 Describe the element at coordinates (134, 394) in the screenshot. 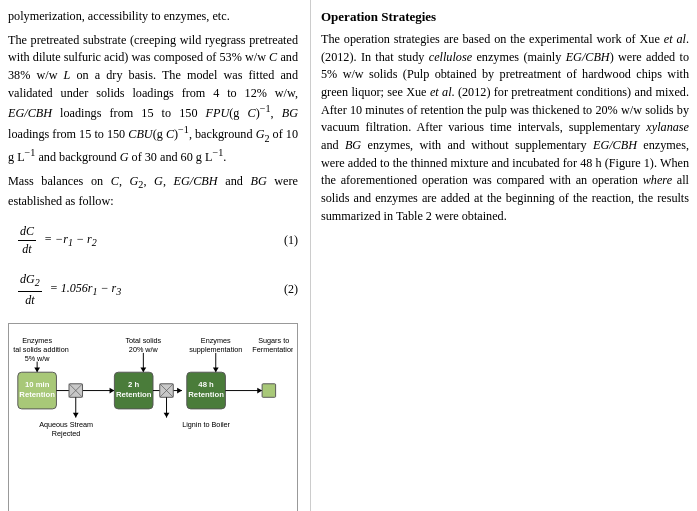

I see `box2-label-2: Retention` at that location.